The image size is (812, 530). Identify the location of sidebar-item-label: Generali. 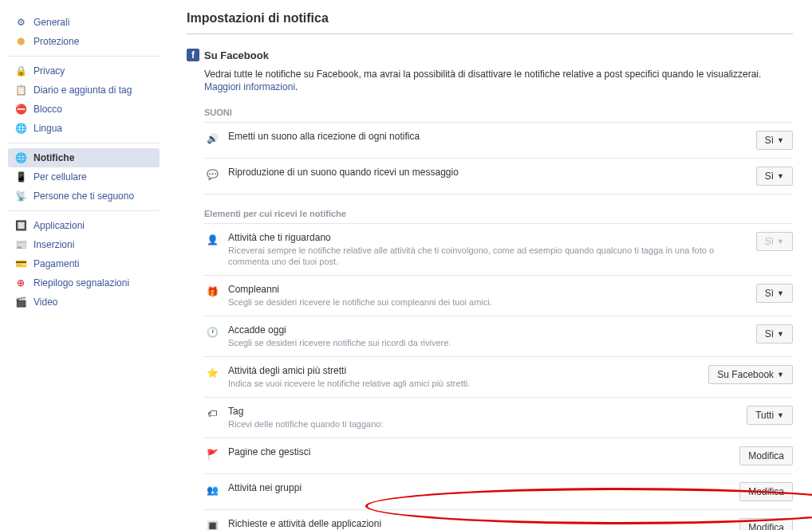
(51, 22).